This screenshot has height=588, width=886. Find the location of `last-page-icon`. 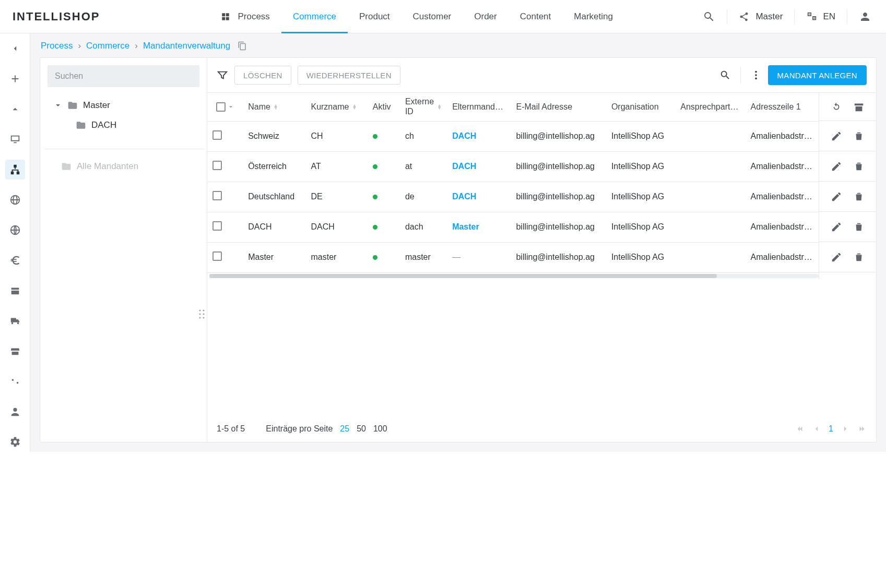

last-page-icon is located at coordinates (862, 429).